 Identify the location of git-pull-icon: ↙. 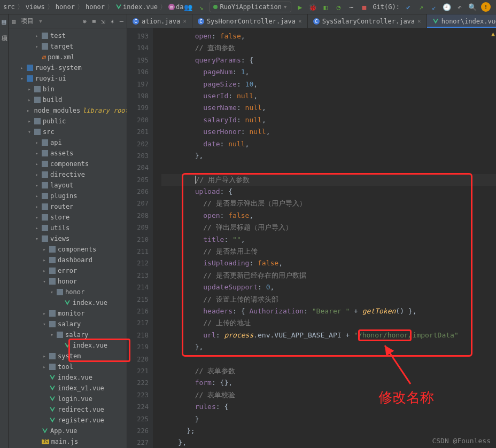
(434, 7).